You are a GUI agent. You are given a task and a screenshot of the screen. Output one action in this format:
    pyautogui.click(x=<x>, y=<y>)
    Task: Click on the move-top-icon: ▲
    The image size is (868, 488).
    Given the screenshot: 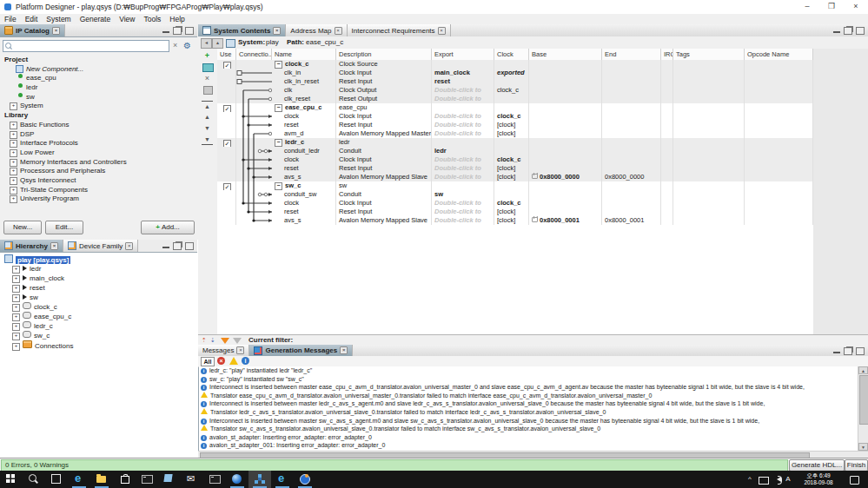 What is the action you would take?
    pyautogui.click(x=207, y=106)
    